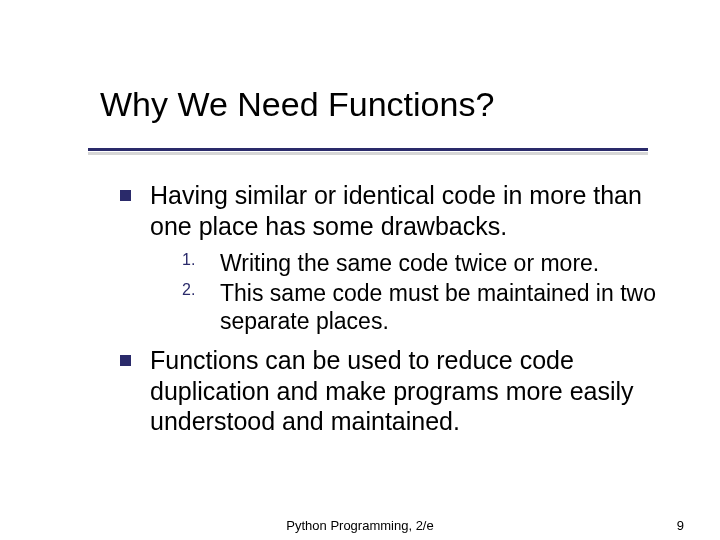 Image resolution: width=720 pixels, height=540 pixels. Describe the element at coordinates (400, 210) in the screenshot. I see `bullet-item: Having similar or identical code in more…` at that location.